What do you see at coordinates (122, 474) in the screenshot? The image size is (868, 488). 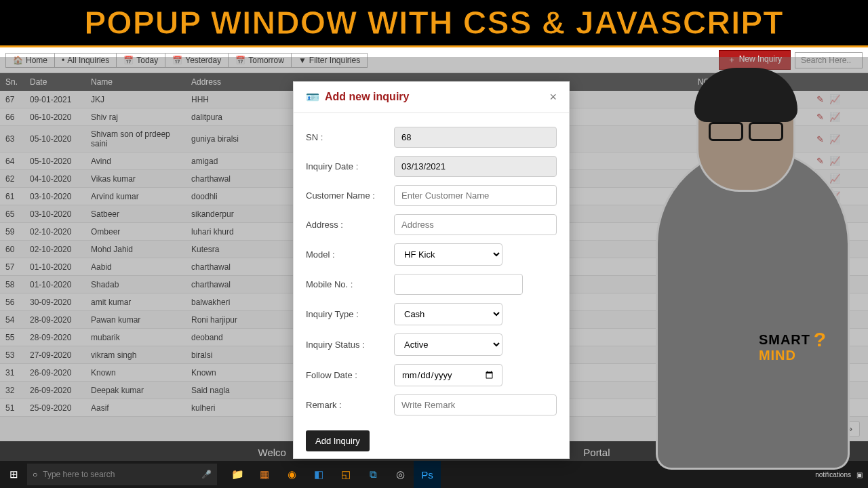 I see `taskbar-search: ○ Type here to search 🎤` at bounding box center [122, 474].